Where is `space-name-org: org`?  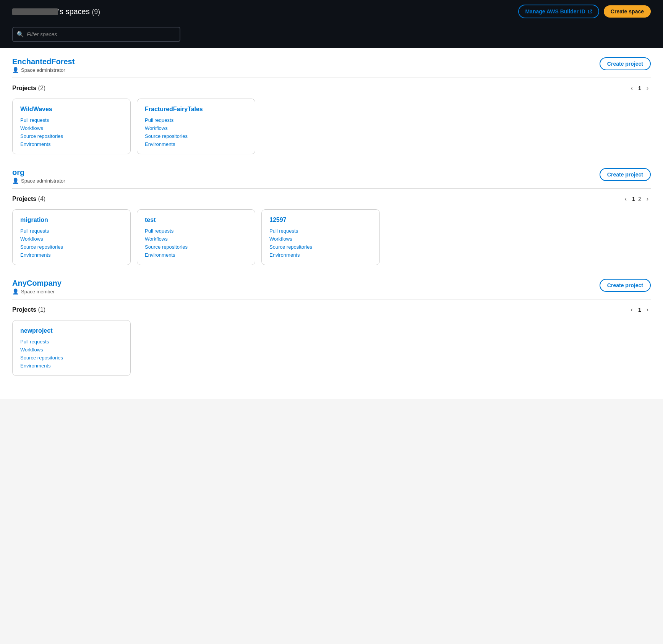
space-name-org: org is located at coordinates (18, 172).